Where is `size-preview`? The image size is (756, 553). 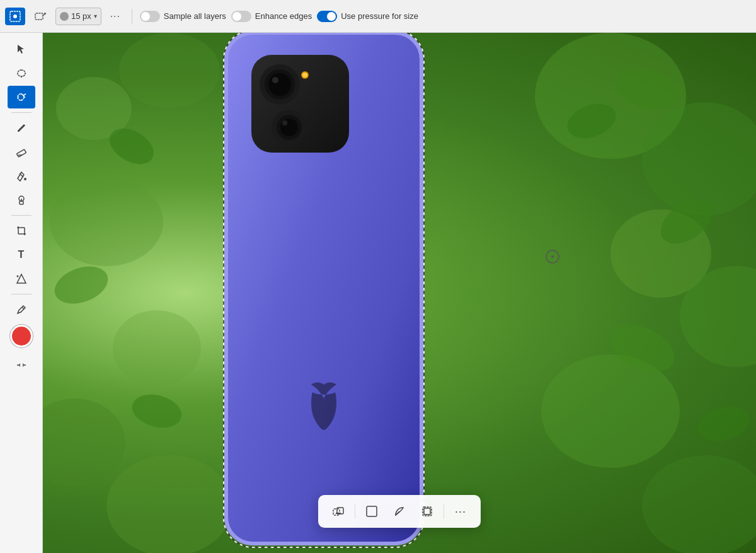 size-preview is located at coordinates (64, 16).